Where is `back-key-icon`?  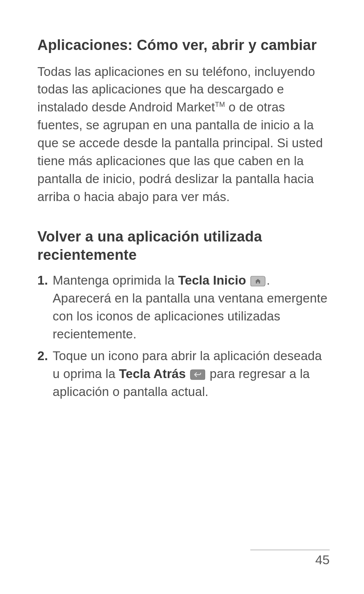 back-key-icon is located at coordinates (198, 375).